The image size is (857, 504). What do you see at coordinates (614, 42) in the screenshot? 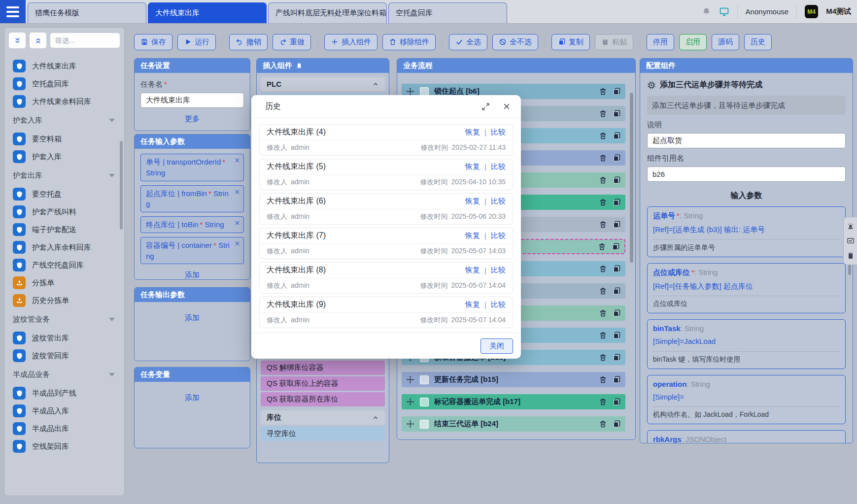
I see `paste-button: 粘贴` at bounding box center [614, 42].